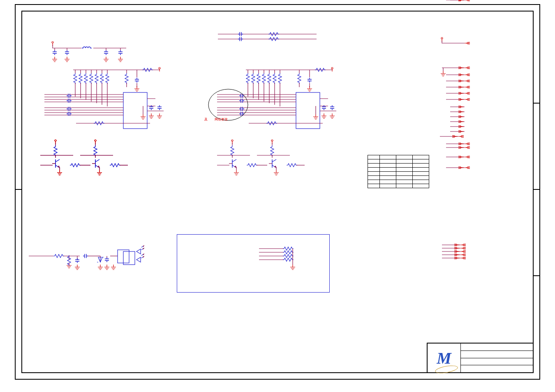 Image resolution: width=555 pixels, height=392 pixels. Describe the element at coordinates (86, 258) in the screenshot. I see `blk-ir` at that location.